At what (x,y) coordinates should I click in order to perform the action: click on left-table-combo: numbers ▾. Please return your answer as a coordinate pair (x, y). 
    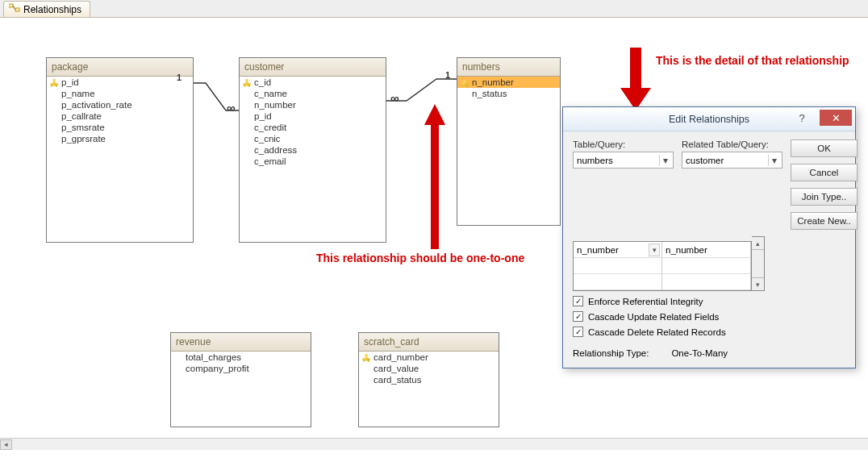
    Looking at the image, I should click on (623, 160).